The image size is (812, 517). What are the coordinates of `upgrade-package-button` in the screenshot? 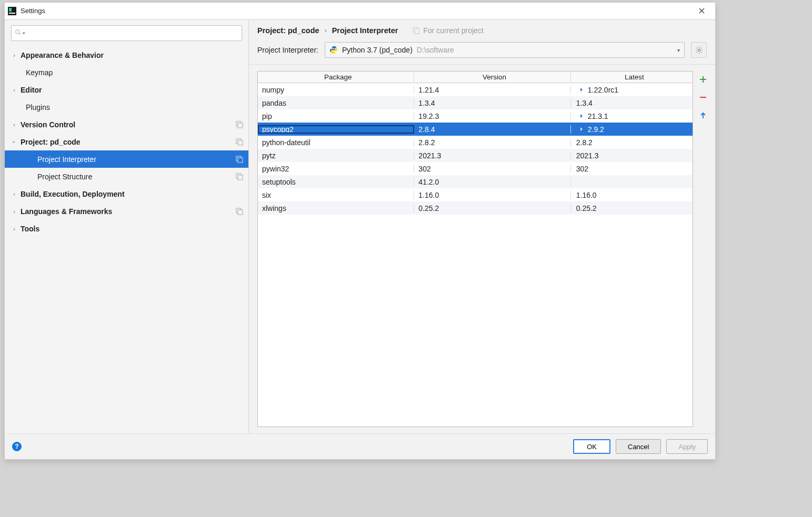 It's located at (703, 115).